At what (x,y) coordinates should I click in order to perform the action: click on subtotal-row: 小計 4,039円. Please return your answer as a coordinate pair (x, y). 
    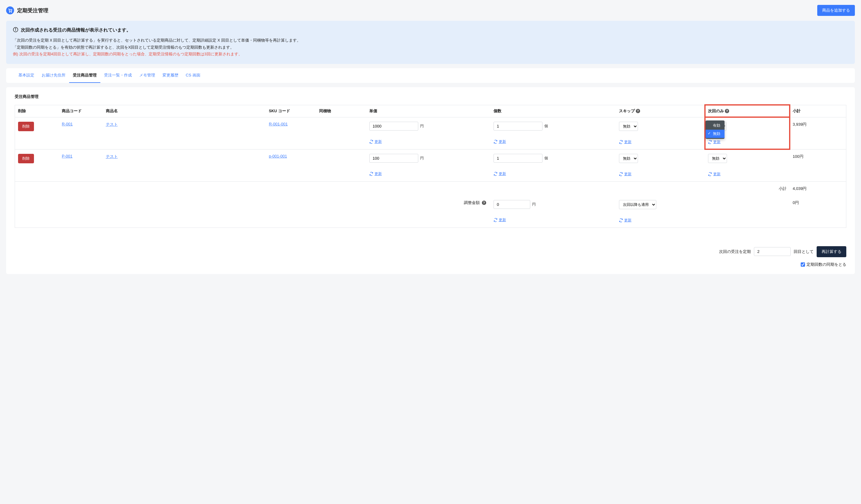
    Looking at the image, I should click on (430, 188).